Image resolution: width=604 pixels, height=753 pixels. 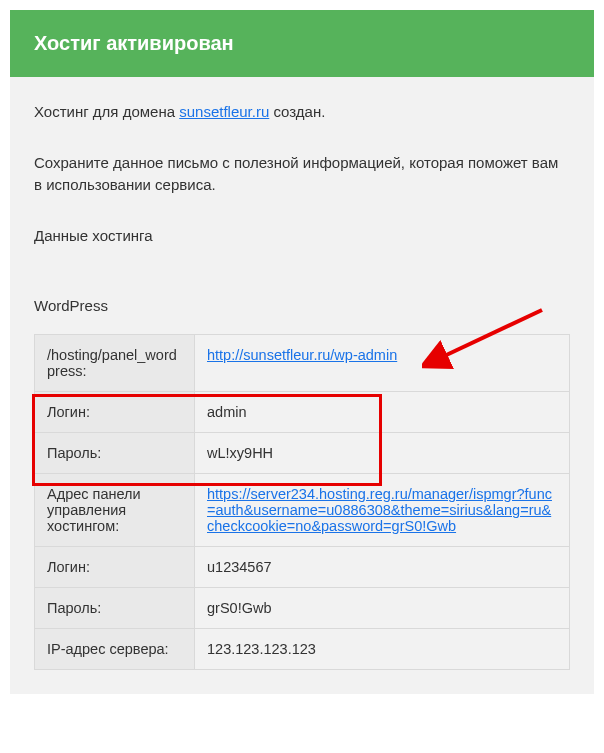 I want to click on section-title: WordPress, so click(x=302, y=306).